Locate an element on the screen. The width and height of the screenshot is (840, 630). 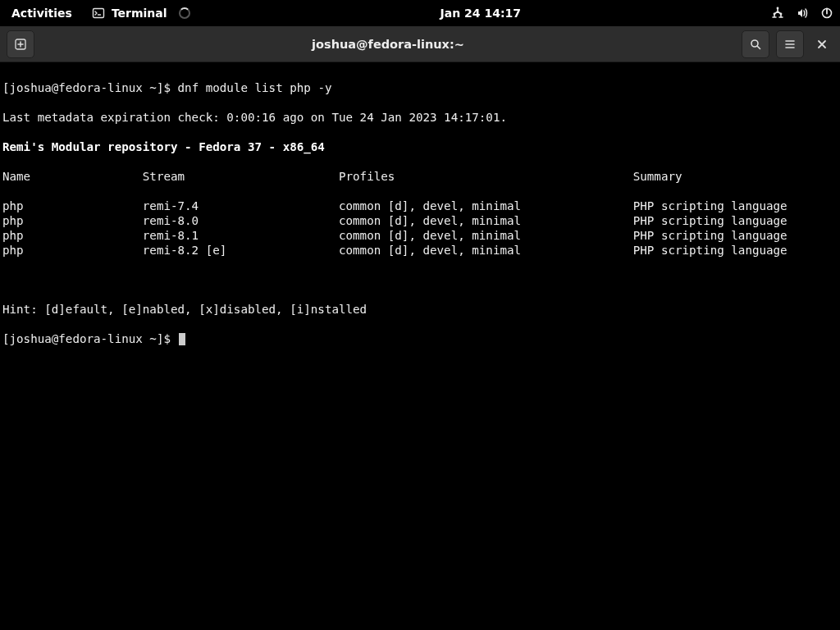
close-button is located at coordinates (822, 44).